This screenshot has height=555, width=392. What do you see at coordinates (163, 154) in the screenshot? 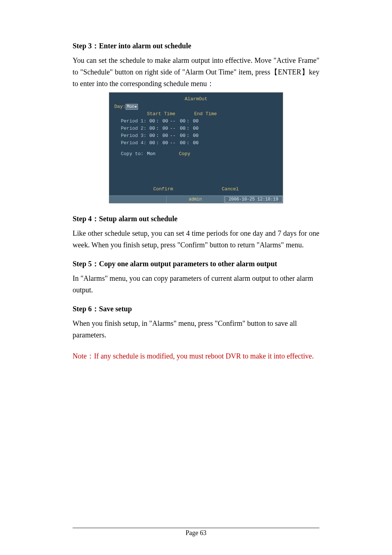
I see `copy-to-selector: Mon` at bounding box center [163, 154].